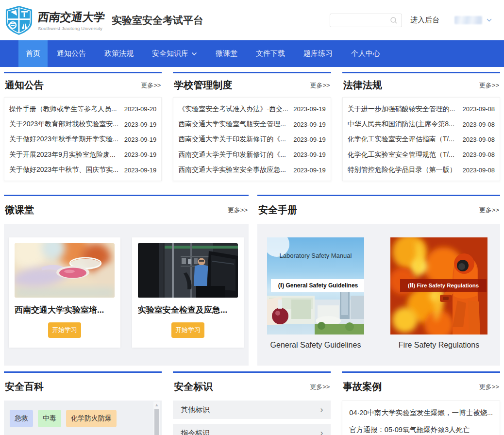 The height and width of the screenshot is (435, 504). What do you see at coordinates (119, 53) in the screenshot?
I see `nav-item-2: 政策法规` at bounding box center [119, 53].